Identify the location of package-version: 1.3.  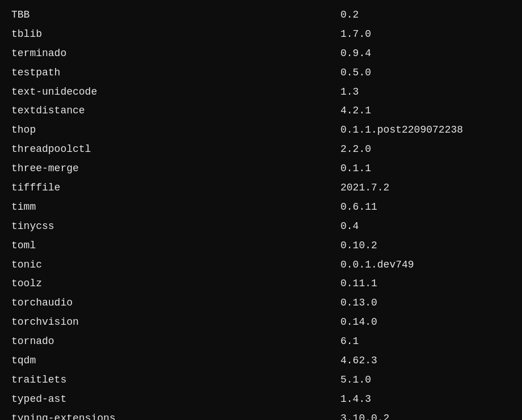
(426, 92).